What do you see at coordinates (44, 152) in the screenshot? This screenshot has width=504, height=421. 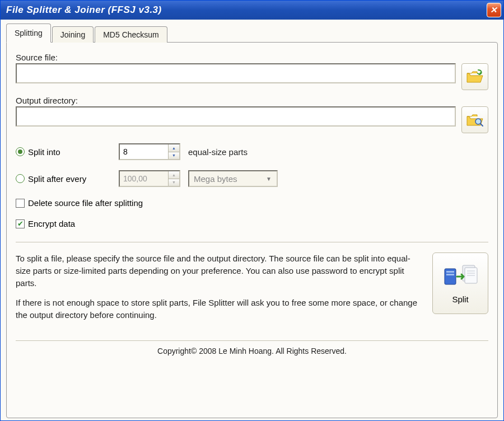 I see `radio-split-into-label: Split into` at bounding box center [44, 152].